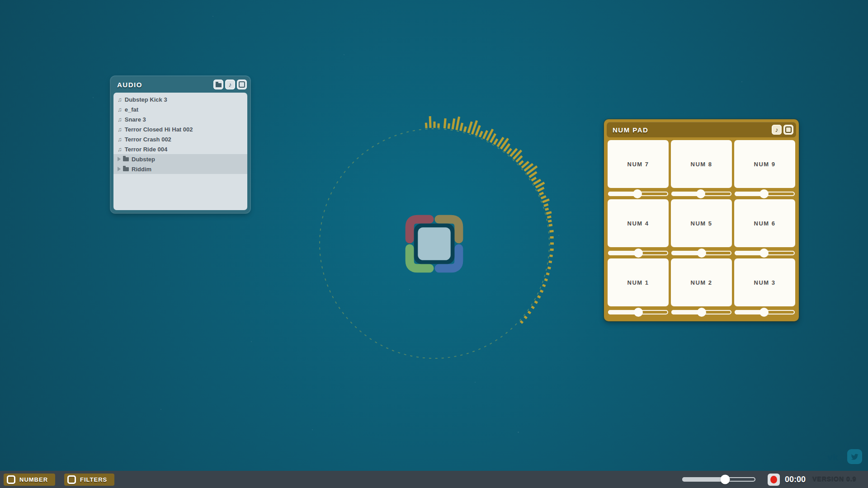  Describe the element at coordinates (180, 109) in the screenshot. I see `audio-file-row: ♫e_fat` at that location.